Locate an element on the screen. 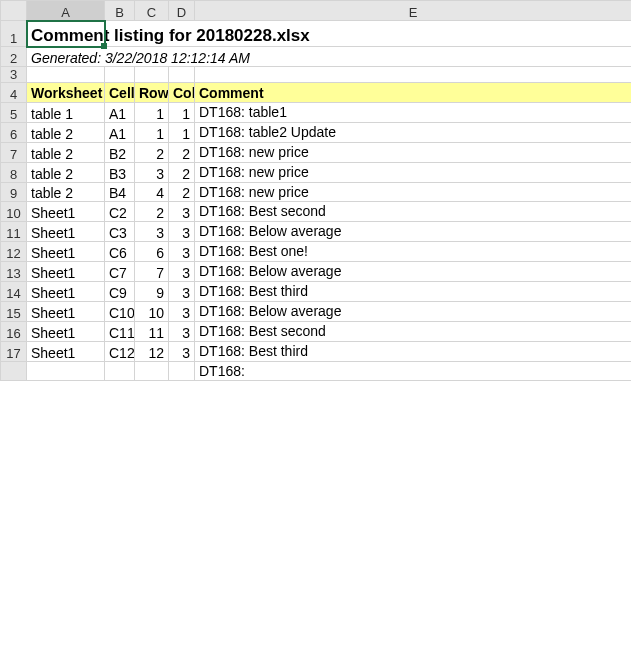  cell-rownum: 12 is located at coordinates (152, 351).